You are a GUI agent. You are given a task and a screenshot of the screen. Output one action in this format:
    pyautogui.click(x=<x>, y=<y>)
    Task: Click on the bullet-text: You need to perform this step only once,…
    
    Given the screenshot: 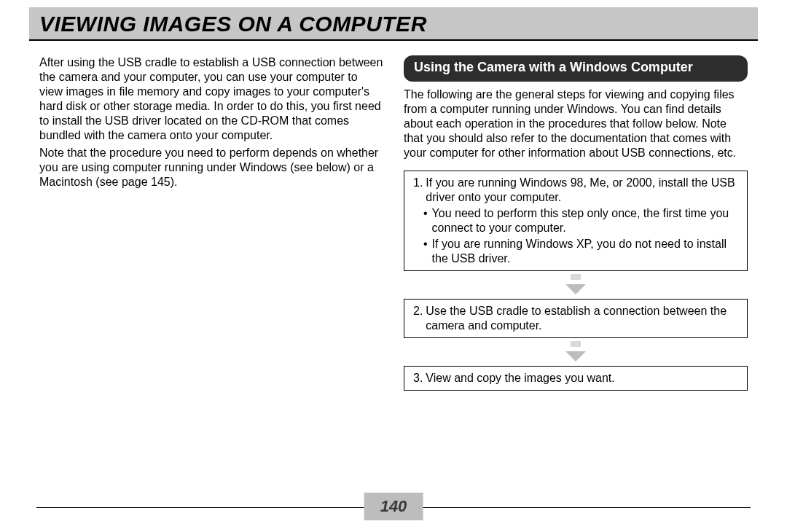 What is the action you would take?
    pyautogui.click(x=586, y=221)
    